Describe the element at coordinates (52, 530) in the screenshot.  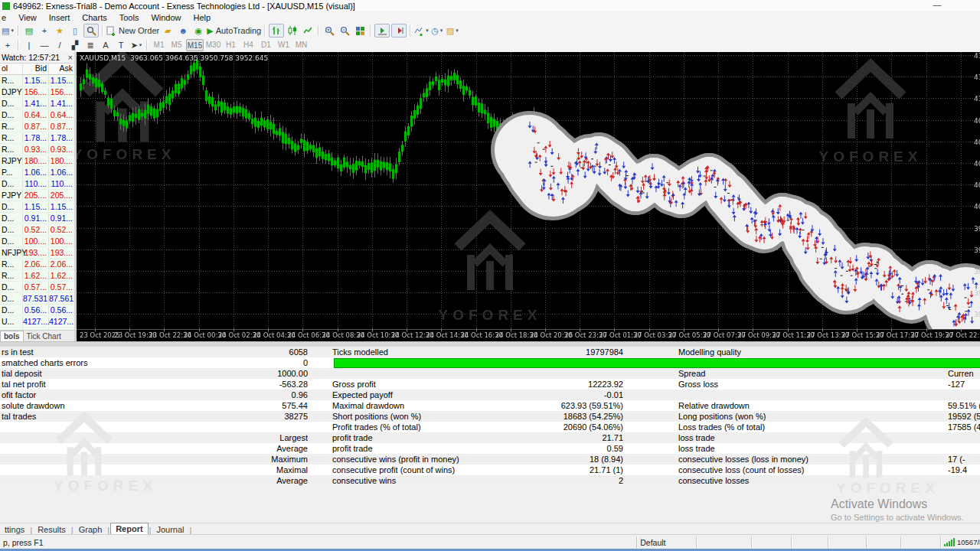
I see `tab-results: Results` at that location.